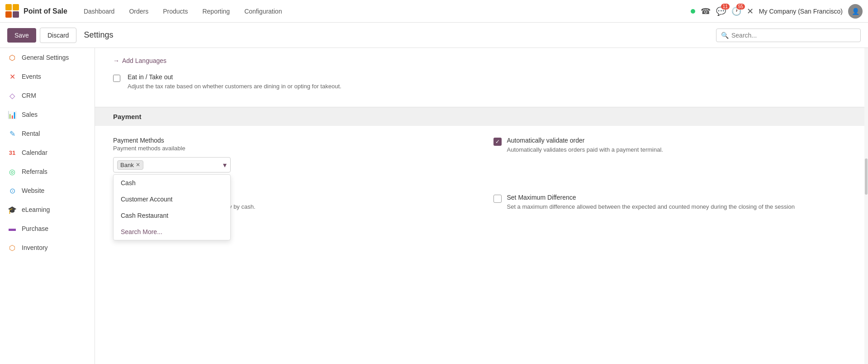 This screenshot has width=868, height=364. Describe the element at coordinates (172, 207) in the screenshot. I see `payment-dropdown-menu: Cash Customer Account Cash Restaurant Se…` at that location.